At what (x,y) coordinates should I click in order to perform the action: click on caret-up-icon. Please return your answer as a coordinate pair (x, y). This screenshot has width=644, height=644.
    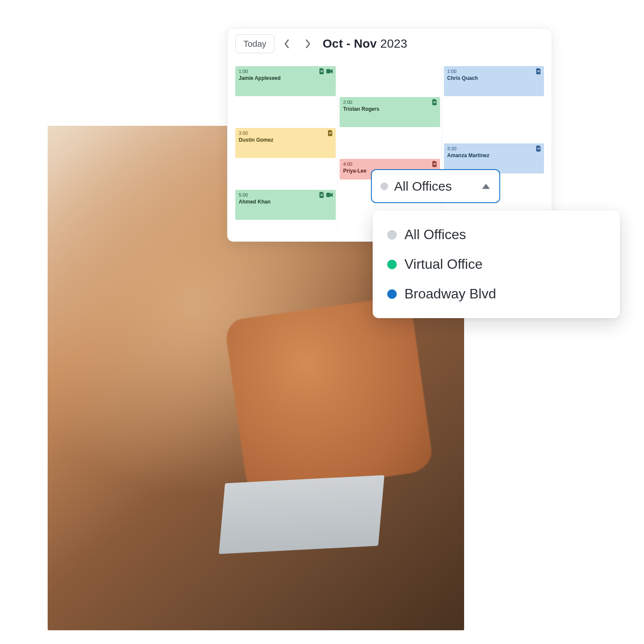
    Looking at the image, I should click on (486, 186).